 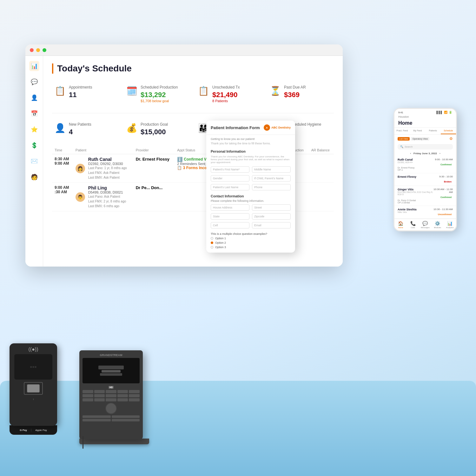 What do you see at coordinates (159, 87) in the screenshot?
I see `scheduled-production-label: Scheduled Production` at bounding box center [159, 87].